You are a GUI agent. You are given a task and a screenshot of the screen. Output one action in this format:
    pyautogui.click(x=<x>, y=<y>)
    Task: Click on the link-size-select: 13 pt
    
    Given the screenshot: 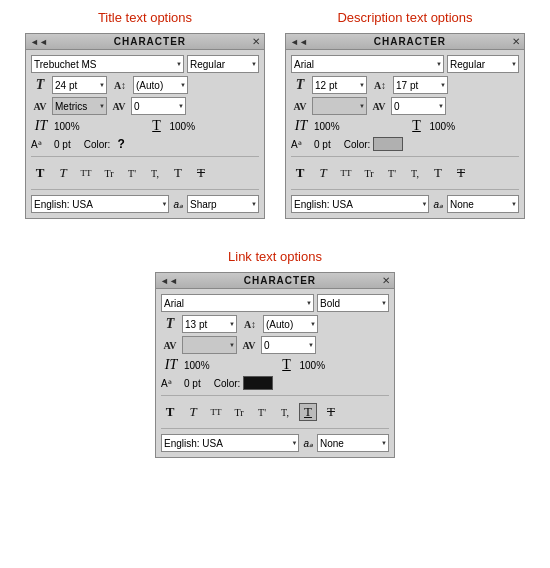 What is the action you would take?
    pyautogui.click(x=210, y=324)
    